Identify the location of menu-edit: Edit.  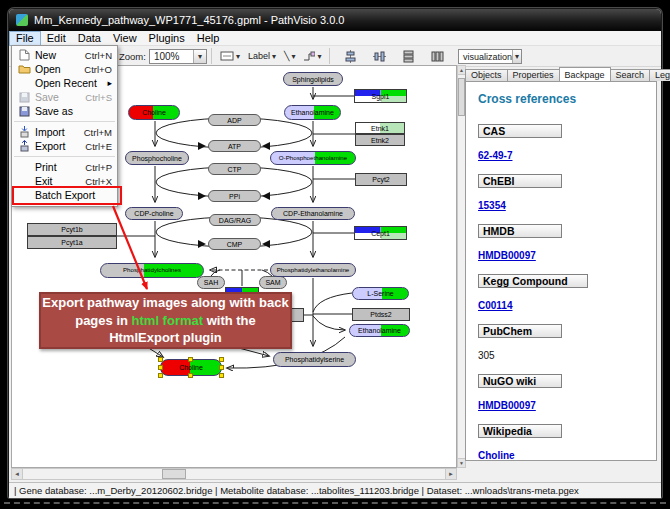
(56, 38).